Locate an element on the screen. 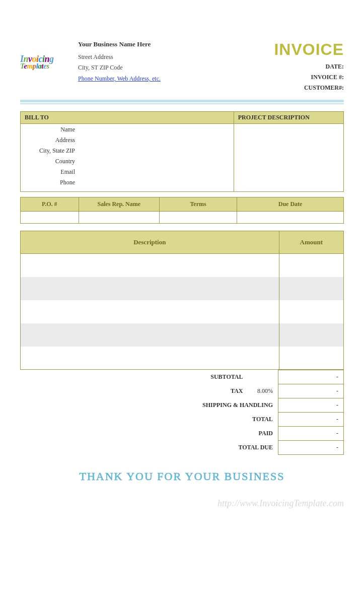 The image size is (364, 607). subtotal-value: - is located at coordinates (311, 377).